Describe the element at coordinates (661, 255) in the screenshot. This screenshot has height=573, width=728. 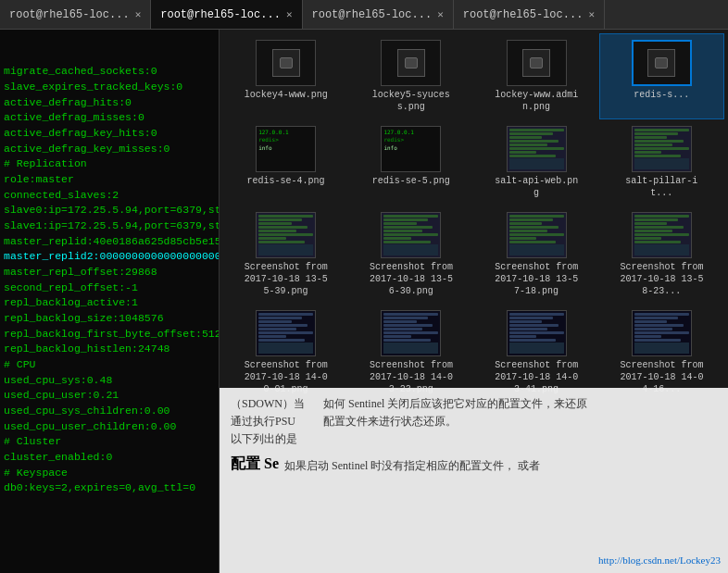
I see `file-item: Screenshot from 2017-10-18 13-58-23...` at that location.